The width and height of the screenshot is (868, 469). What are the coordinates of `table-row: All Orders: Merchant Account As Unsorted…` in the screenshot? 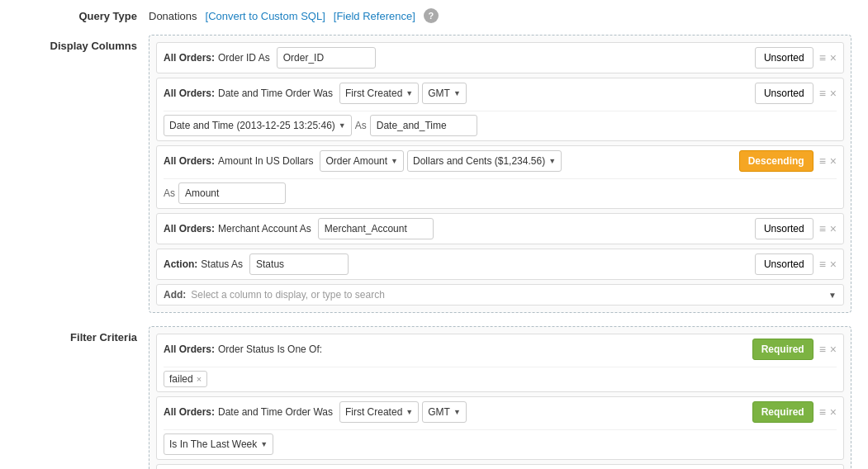 It's located at (500, 229).